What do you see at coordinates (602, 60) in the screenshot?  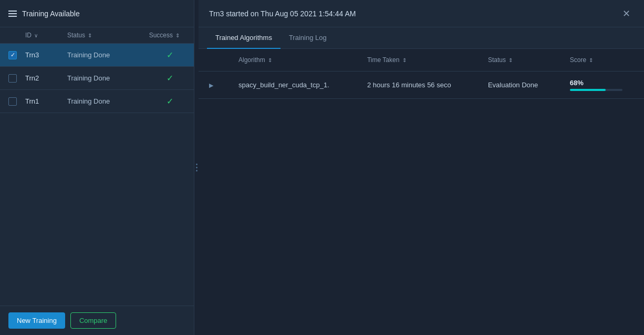 I see `col-score: Score ⇕` at bounding box center [602, 60].